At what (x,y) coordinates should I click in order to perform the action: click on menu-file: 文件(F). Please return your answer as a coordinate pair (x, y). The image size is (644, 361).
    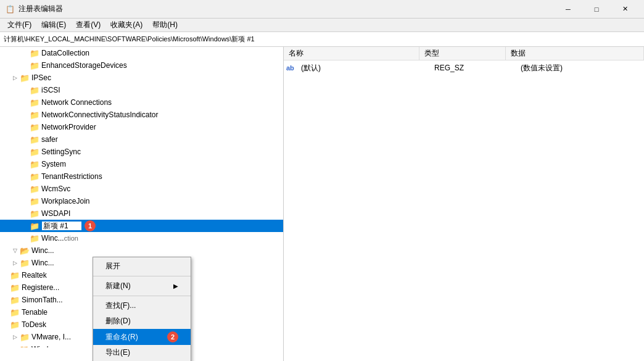
    Looking at the image, I should click on (20, 25).